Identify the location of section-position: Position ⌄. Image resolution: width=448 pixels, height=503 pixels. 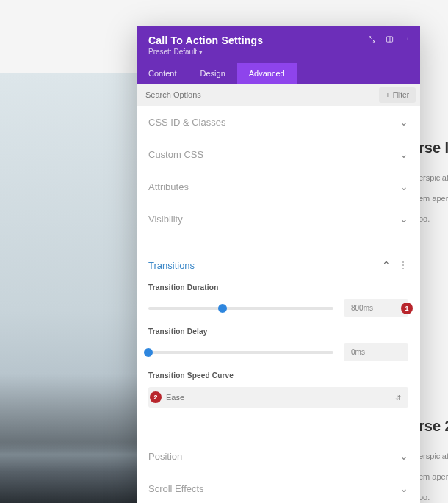
(278, 456).